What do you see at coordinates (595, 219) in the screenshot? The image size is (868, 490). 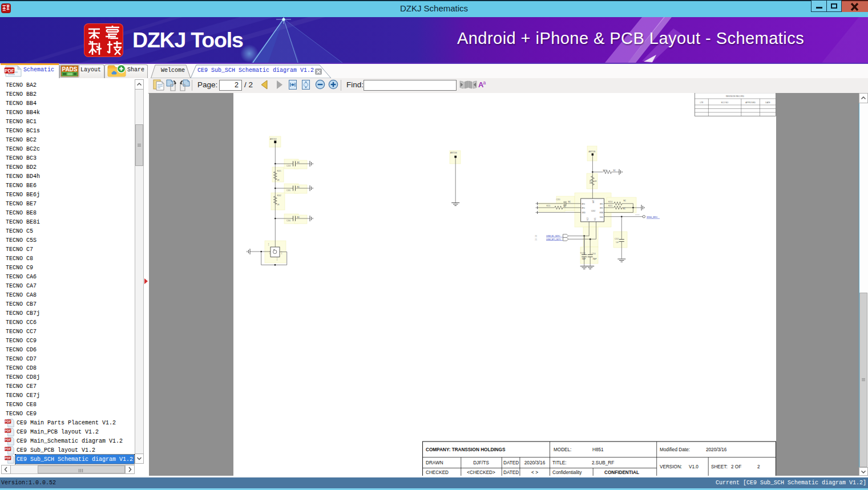 I see `svg-text: VC1` at bounding box center [595, 219].